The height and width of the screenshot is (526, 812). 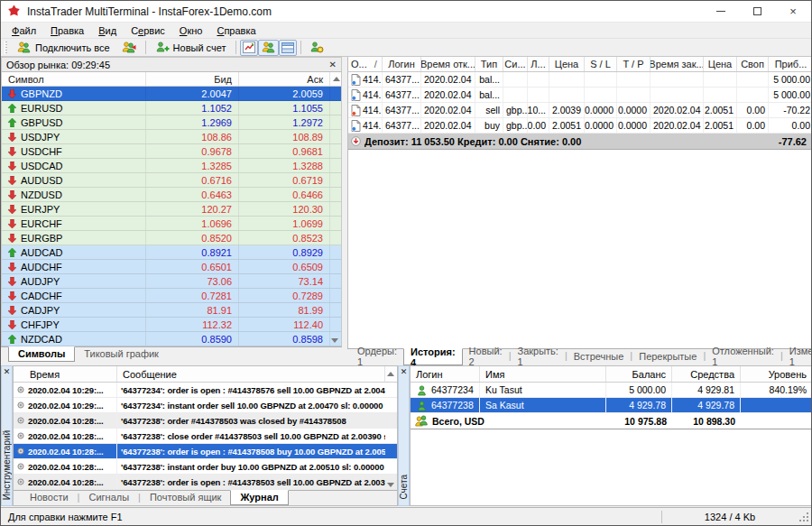 I want to click on history-col-5: Си..., so click(x=516, y=64).